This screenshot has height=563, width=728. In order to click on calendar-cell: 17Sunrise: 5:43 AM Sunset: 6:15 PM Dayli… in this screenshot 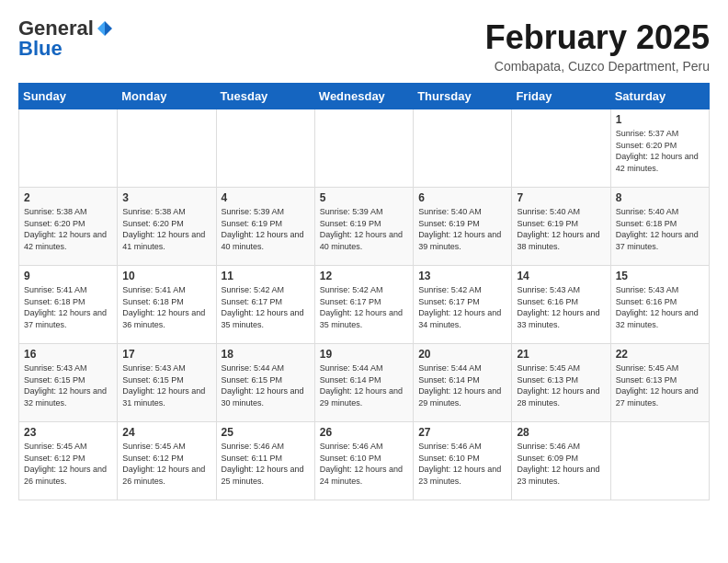, I will do `click(167, 383)`.